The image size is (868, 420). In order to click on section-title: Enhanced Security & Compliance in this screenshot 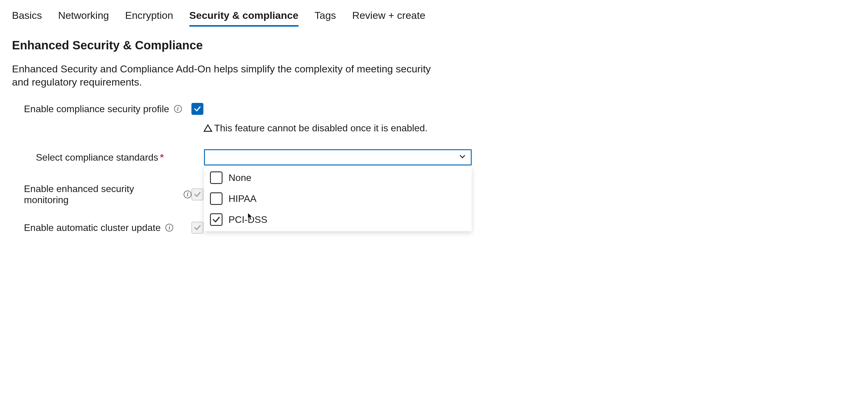, I will do `click(434, 45)`.